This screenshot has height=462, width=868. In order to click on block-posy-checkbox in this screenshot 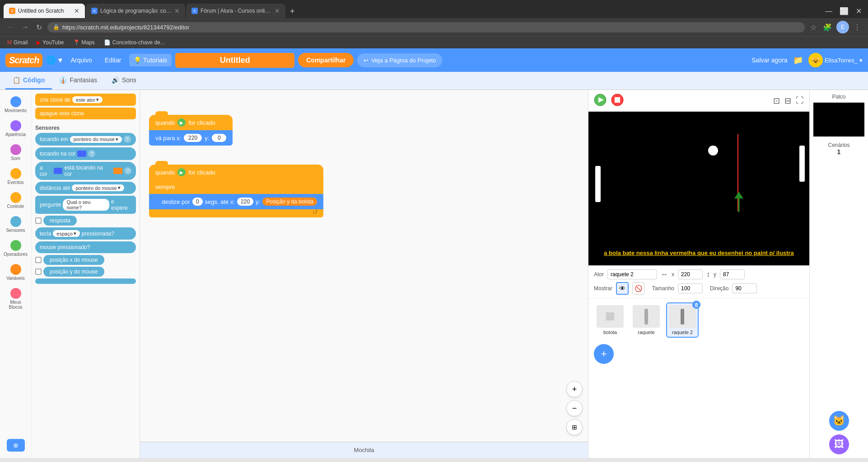, I will do `click(38, 272)`.